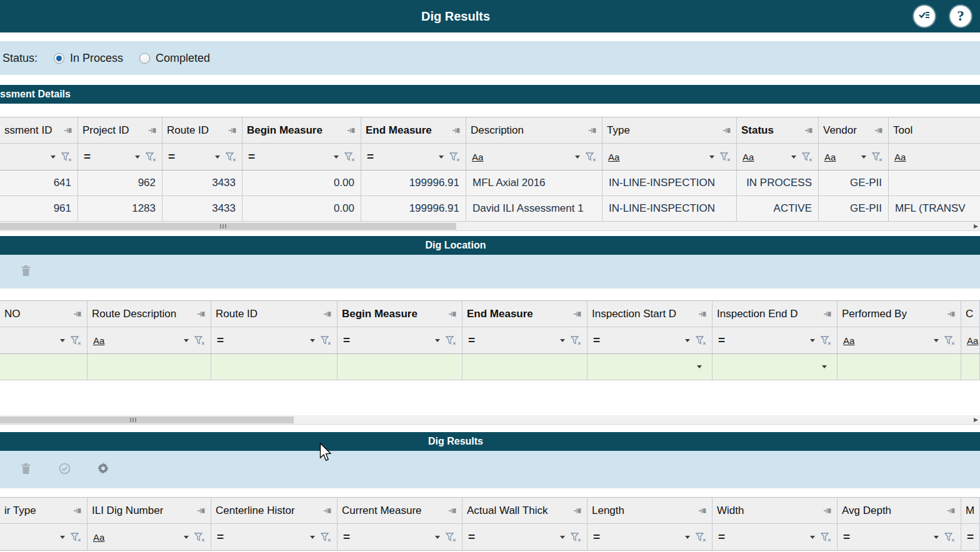 This screenshot has width=980, height=552. Describe the element at coordinates (778, 130) in the screenshot. I see `column-header-status: Status` at that location.